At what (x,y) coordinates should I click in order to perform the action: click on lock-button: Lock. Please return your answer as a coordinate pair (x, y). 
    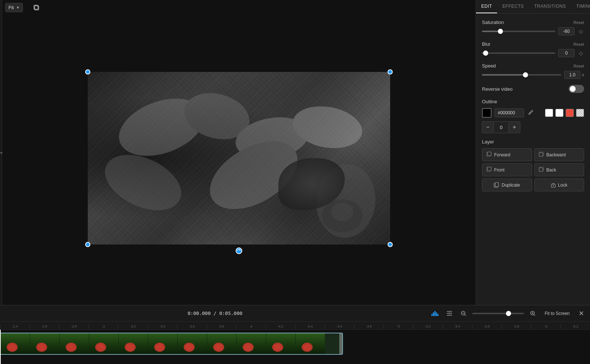
    Looking at the image, I should click on (559, 185).